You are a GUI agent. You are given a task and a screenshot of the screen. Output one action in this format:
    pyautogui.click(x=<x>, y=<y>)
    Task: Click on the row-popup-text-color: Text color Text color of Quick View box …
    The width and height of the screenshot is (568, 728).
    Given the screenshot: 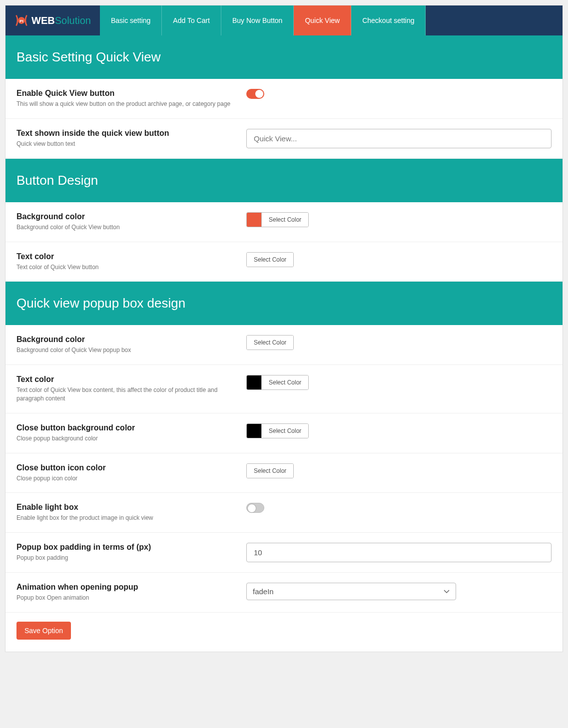 What is the action you would take?
    pyautogui.click(x=284, y=389)
    